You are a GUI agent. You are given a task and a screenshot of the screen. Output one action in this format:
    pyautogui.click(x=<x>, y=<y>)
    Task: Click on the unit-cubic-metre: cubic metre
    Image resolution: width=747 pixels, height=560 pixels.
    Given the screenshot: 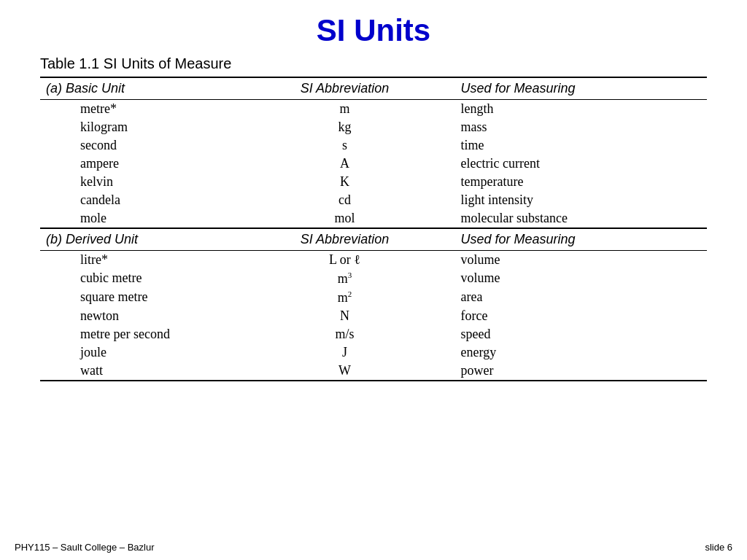 What is the action you would take?
    pyautogui.click(x=142, y=279)
    